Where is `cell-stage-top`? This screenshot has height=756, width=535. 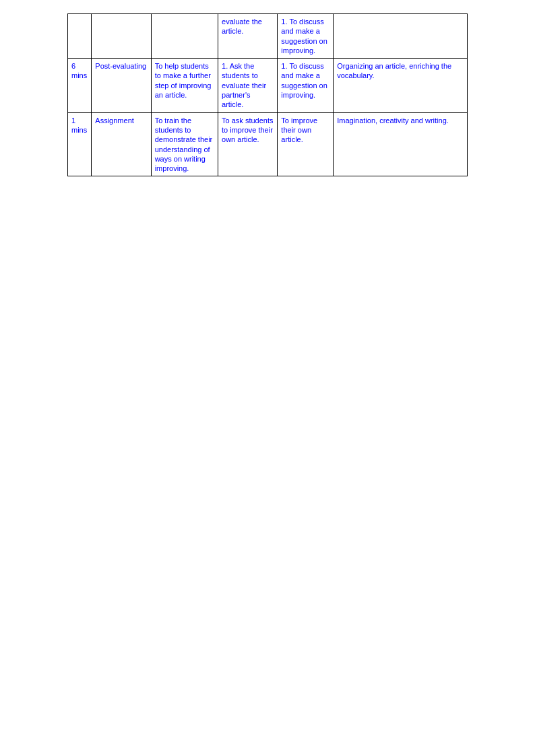
cell-stage-top is located at coordinates (121, 36).